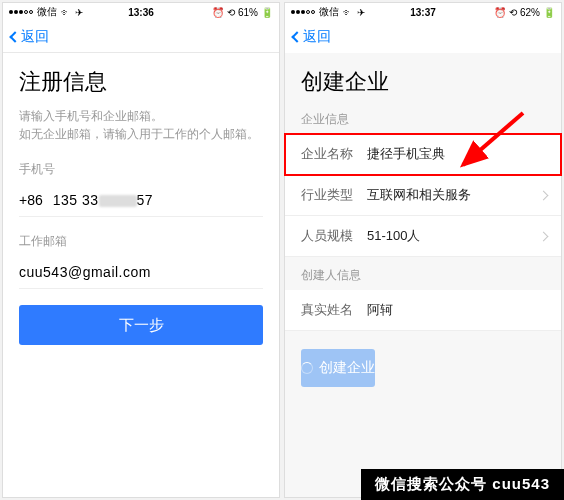 This screenshot has width=564, height=500. What do you see at coordinates (334, 310) in the screenshot?
I see `real-name-label: 真实姓名` at bounding box center [334, 310].